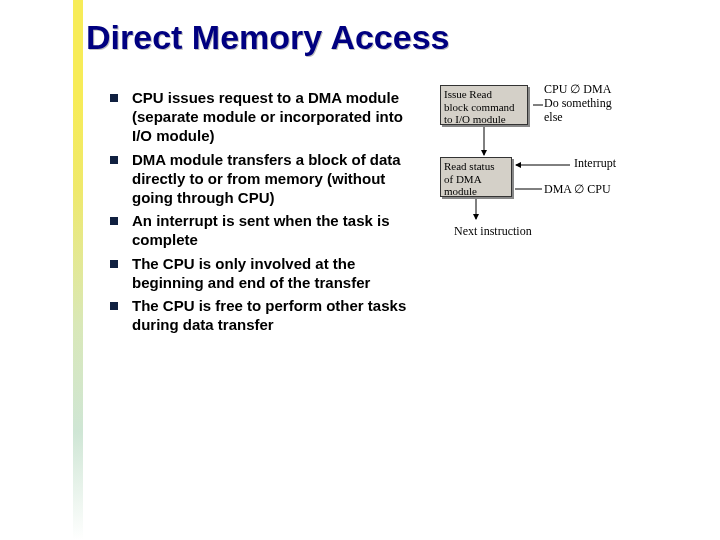  What do you see at coordinates (260, 315) in the screenshot?
I see `list-item: The CPU is free to perform other tasks d…` at bounding box center [260, 315].